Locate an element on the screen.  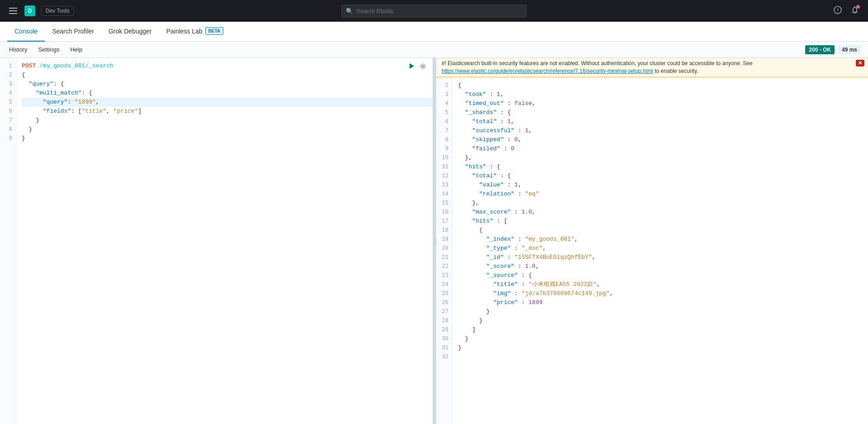
tab-search-profiler: Search Profiler is located at coordinates (73, 32).